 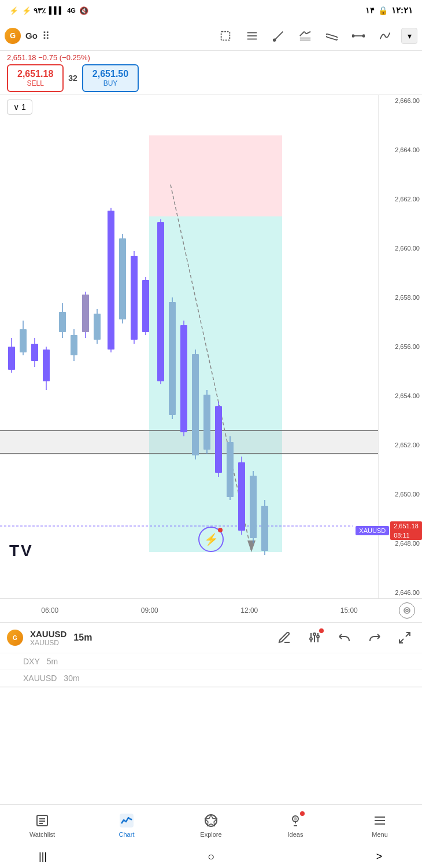 I want to click on parallel-channel-tool, so click(x=332, y=36).